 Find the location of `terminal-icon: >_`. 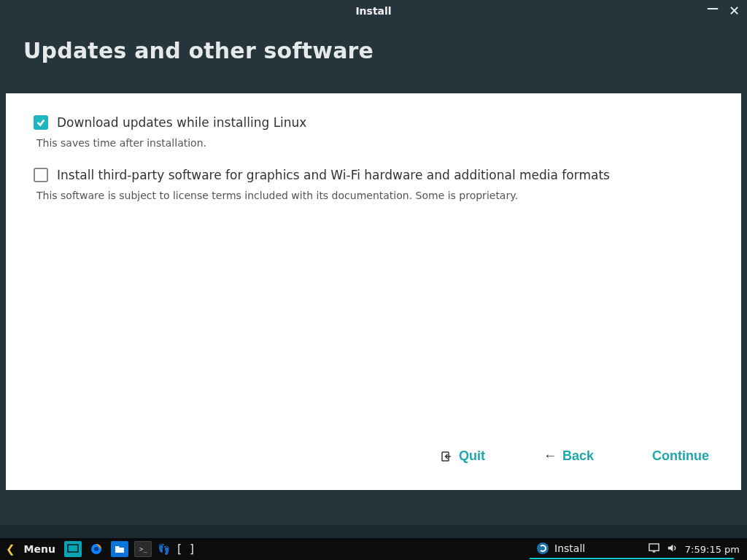

terminal-icon: >_ is located at coordinates (143, 549).